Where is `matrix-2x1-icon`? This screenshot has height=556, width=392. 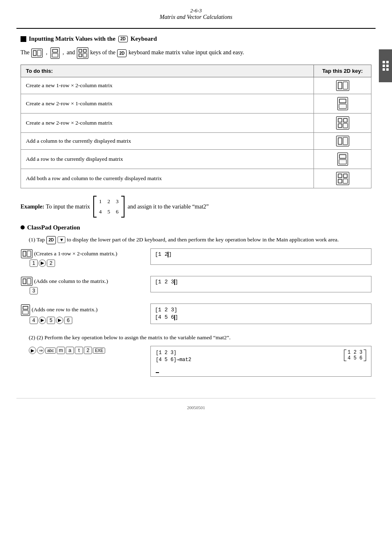
matrix-2x1-icon is located at coordinates (55, 53).